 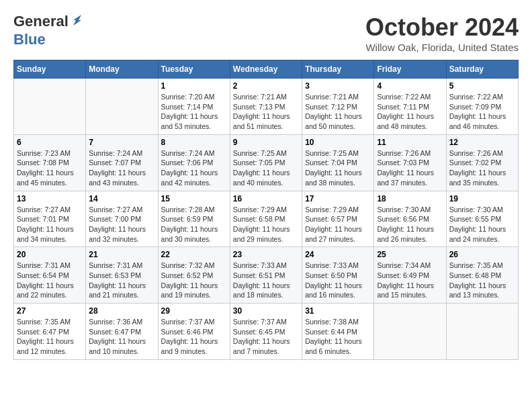 I want to click on cell-text: Sunset: 6:54 PM, so click(x=50, y=275).